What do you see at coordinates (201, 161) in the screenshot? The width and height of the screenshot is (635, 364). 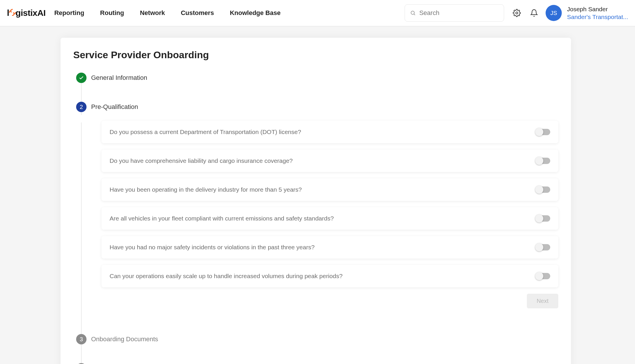 I see `question-text: Do you have comprehensive liability and …` at bounding box center [201, 161].